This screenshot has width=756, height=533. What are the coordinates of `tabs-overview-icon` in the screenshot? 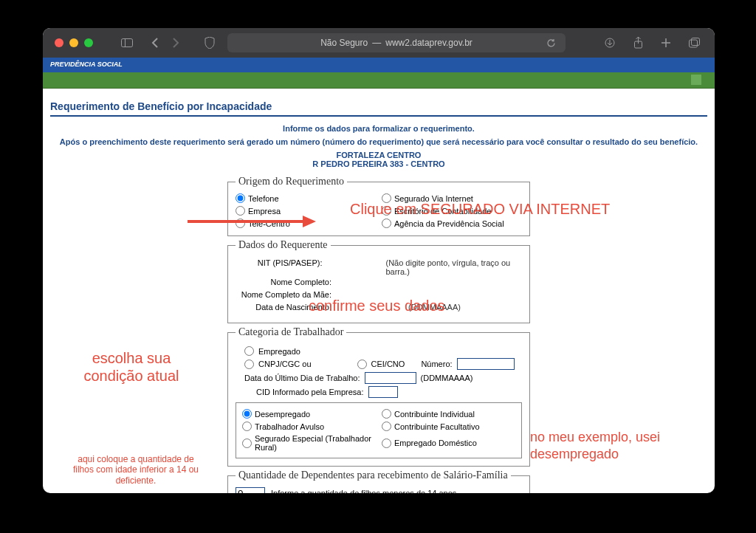 It's located at (694, 43).